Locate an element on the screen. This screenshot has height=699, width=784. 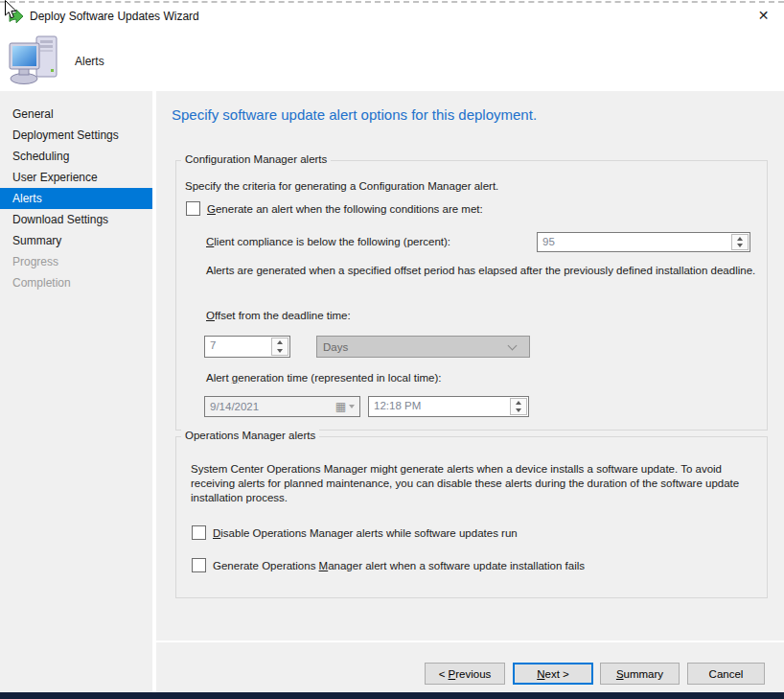
window-title: Deploy Software Updates Wizard is located at coordinates (115, 16).